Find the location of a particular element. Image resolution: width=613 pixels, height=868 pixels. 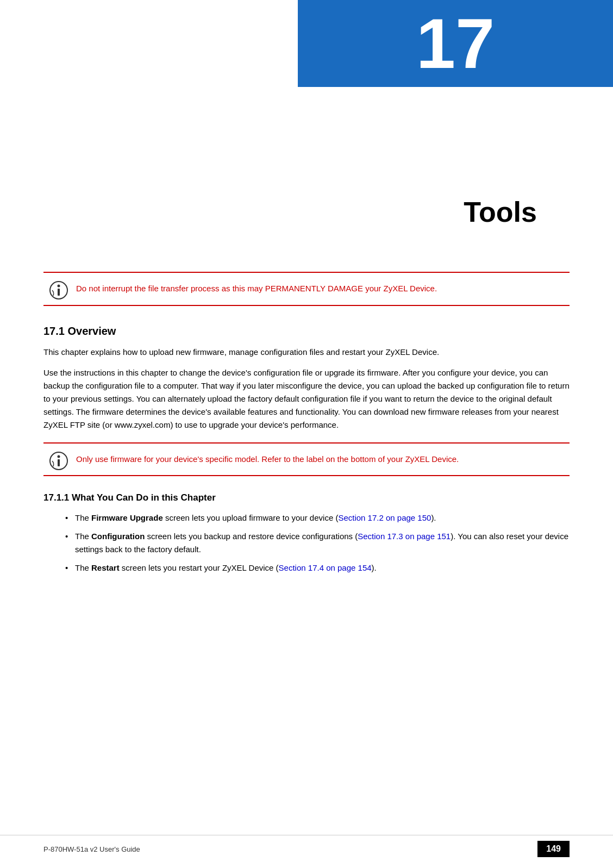

note2-text: Only use firmware for your device's spec… is located at coordinates (317, 460).